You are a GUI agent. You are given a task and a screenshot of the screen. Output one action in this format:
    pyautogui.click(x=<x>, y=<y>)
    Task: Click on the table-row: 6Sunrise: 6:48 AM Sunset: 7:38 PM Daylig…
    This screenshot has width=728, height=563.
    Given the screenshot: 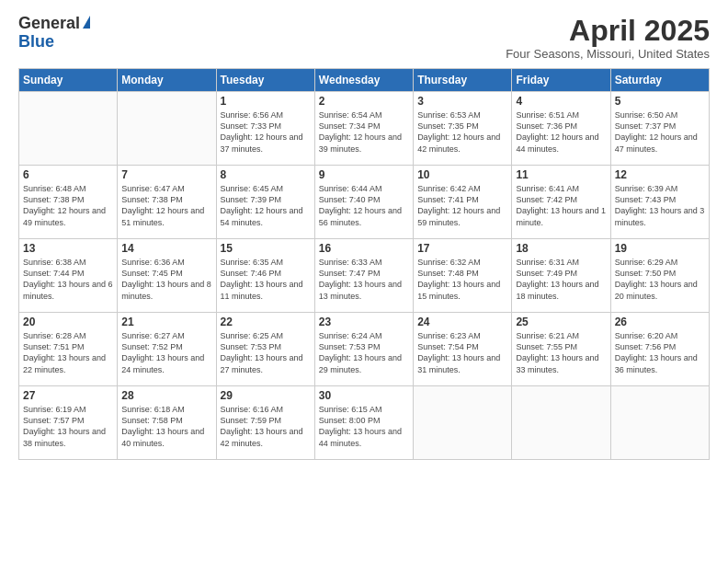 What is the action you would take?
    pyautogui.click(x=68, y=202)
    